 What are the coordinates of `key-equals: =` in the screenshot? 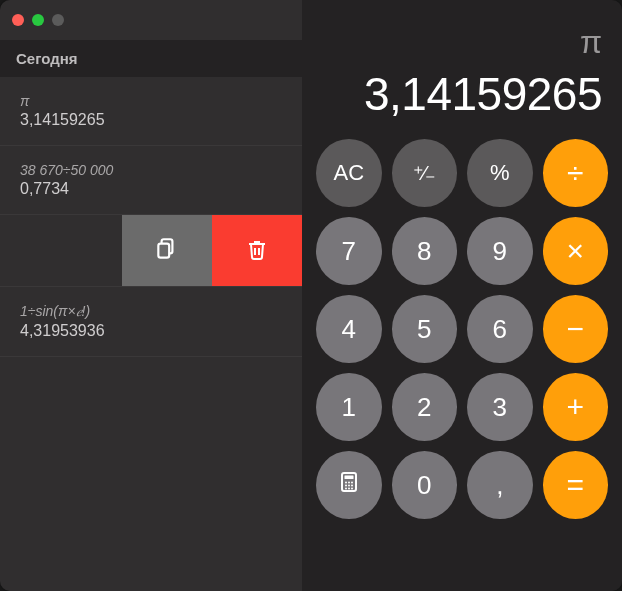 It's located at (576, 485).